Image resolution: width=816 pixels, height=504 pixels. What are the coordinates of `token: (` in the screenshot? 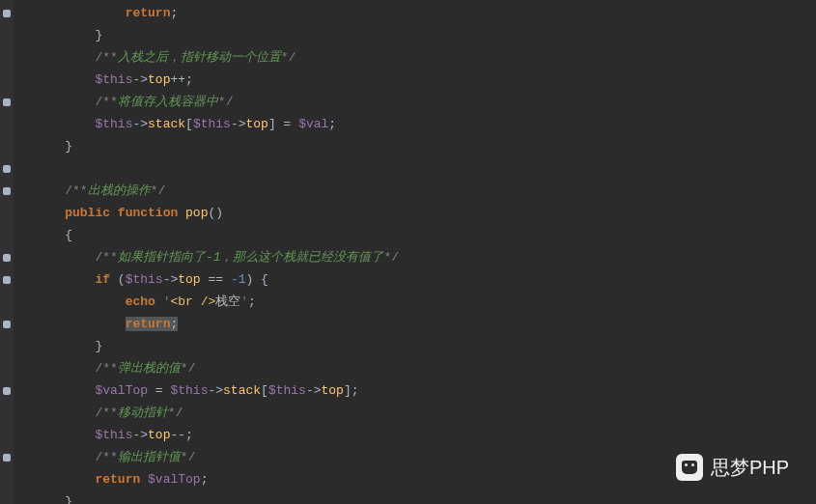 It's located at (122, 280).